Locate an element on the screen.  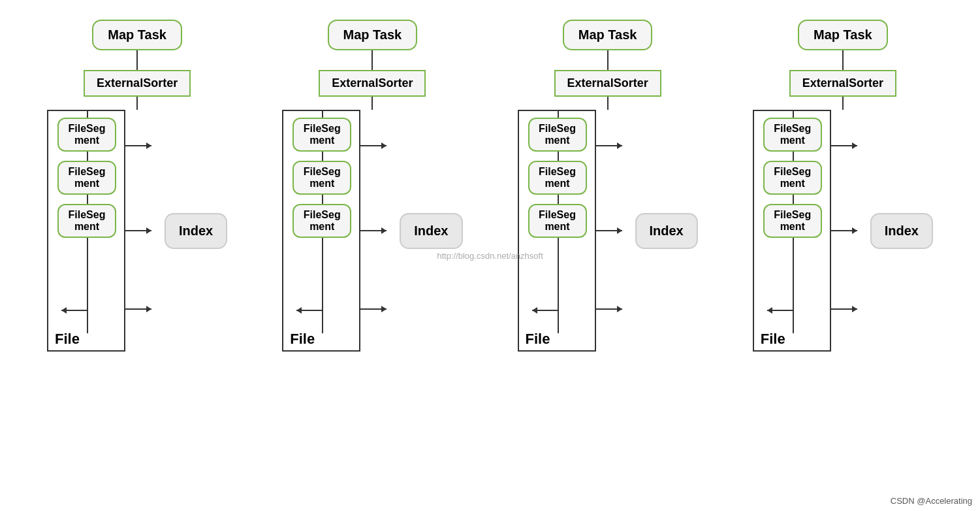
index-box-1: Index is located at coordinates (196, 231).